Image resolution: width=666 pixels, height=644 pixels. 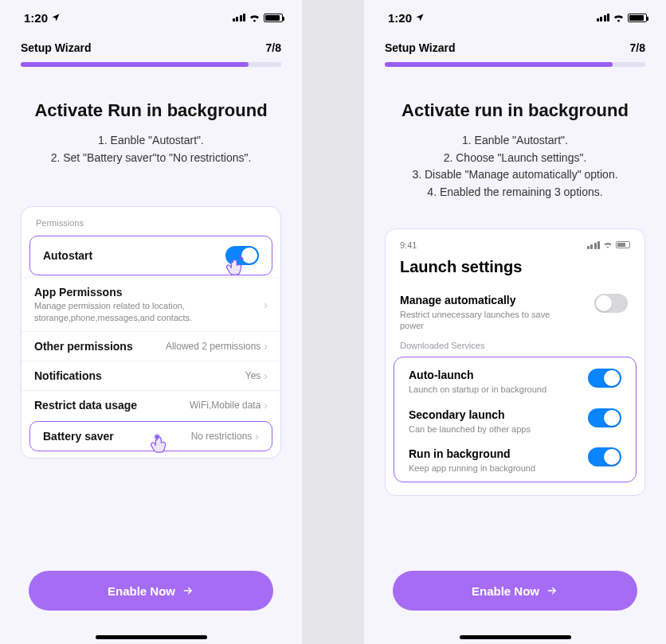 What do you see at coordinates (242, 256) in the screenshot?
I see `toggle-autostart` at bounding box center [242, 256].